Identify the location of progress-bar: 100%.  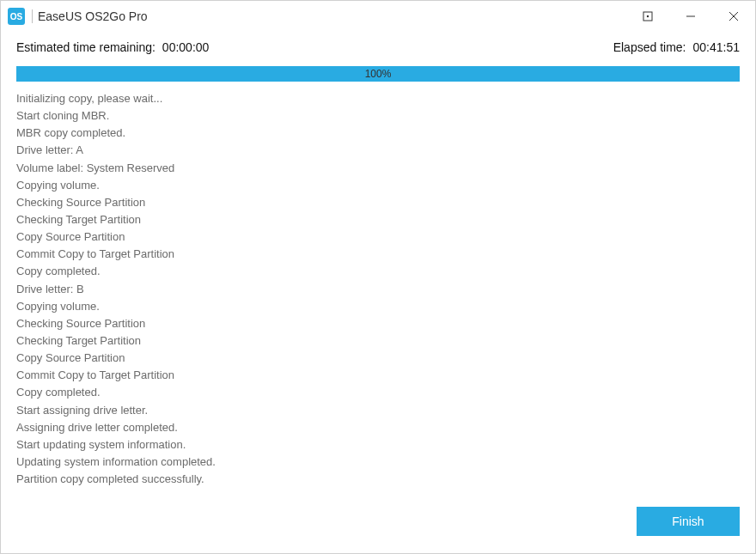
(378, 74).